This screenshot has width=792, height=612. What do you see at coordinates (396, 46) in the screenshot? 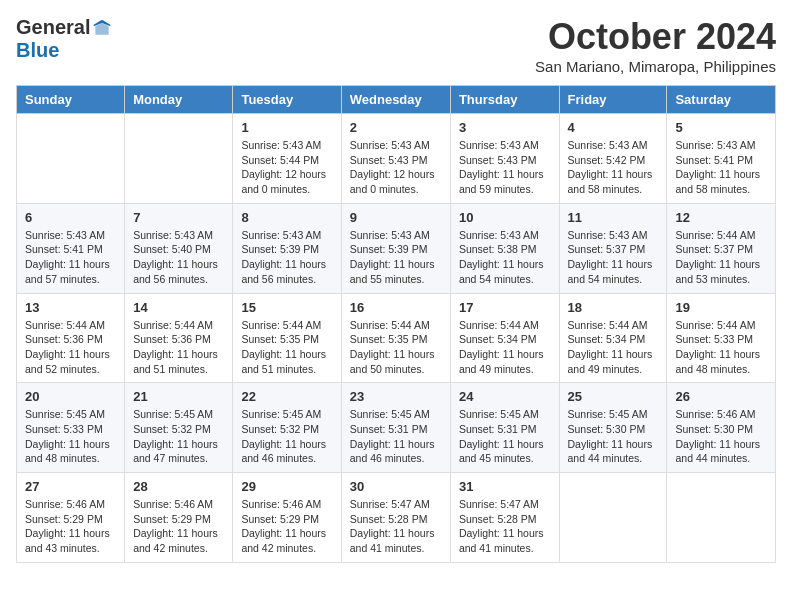
I see `page-header: General Blue October 2024 San Mariano, M…` at bounding box center [396, 46].